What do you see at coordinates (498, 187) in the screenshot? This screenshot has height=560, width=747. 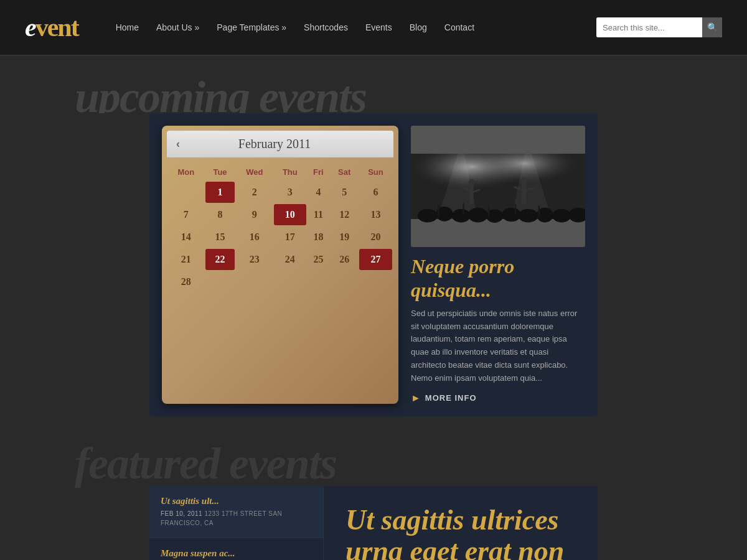 I see `event-image` at bounding box center [498, 187].